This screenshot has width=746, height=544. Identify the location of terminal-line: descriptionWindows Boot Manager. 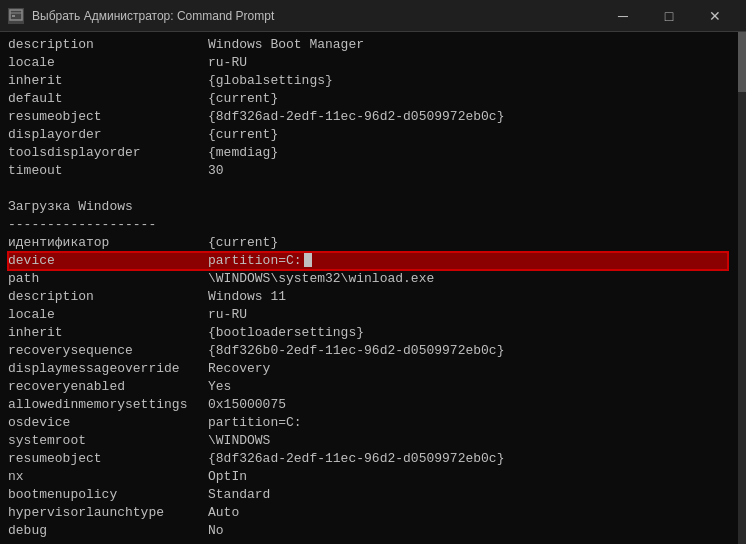
(368, 45).